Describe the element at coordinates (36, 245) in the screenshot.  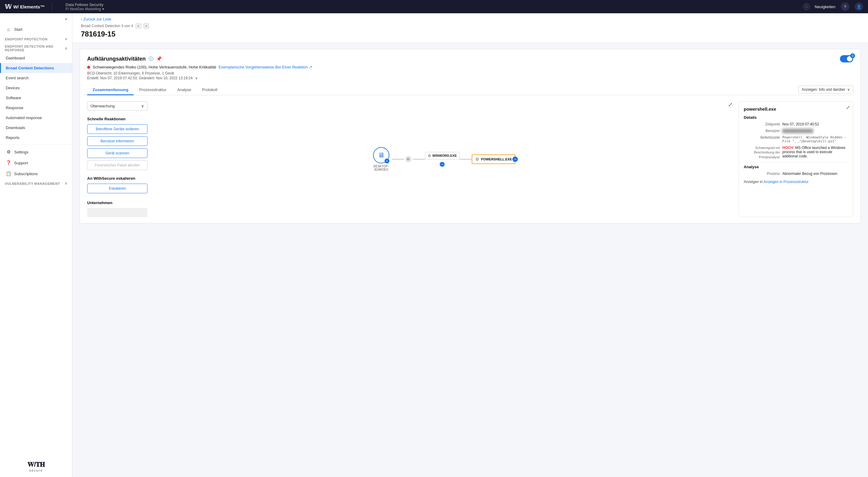
I see `sidebar: « ⌂ Start ENDPOINT PROTECTION ∨ ENDPOINT…` at that location.